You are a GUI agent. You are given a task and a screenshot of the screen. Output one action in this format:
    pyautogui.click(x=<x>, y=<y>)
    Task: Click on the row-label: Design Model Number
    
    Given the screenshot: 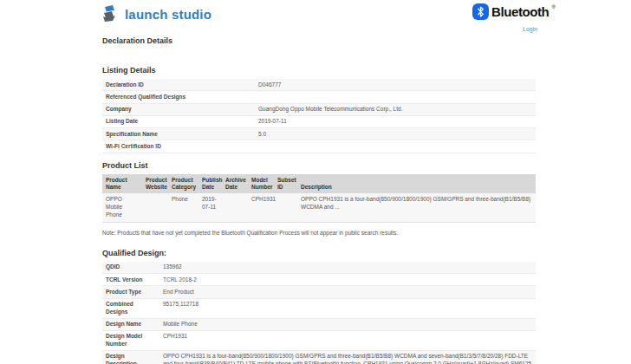 What is the action you would take?
    pyautogui.click(x=131, y=340)
    